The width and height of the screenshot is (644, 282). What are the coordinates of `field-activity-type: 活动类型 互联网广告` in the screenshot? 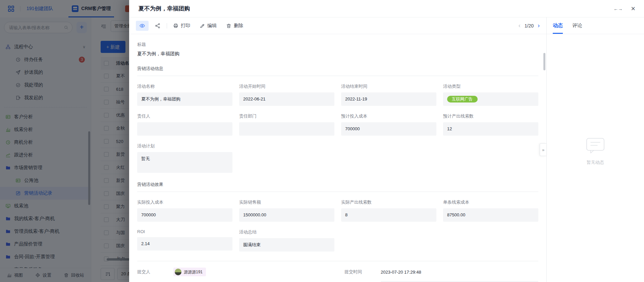 It's located at (491, 91).